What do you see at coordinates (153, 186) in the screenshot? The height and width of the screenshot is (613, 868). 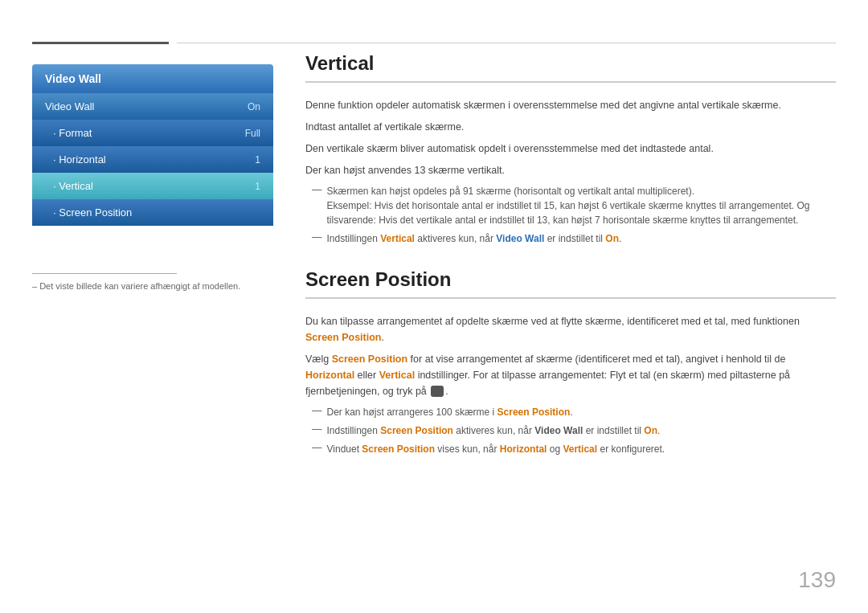 I see `sidebar-item-vertical: · Vertical 1` at bounding box center [153, 186].